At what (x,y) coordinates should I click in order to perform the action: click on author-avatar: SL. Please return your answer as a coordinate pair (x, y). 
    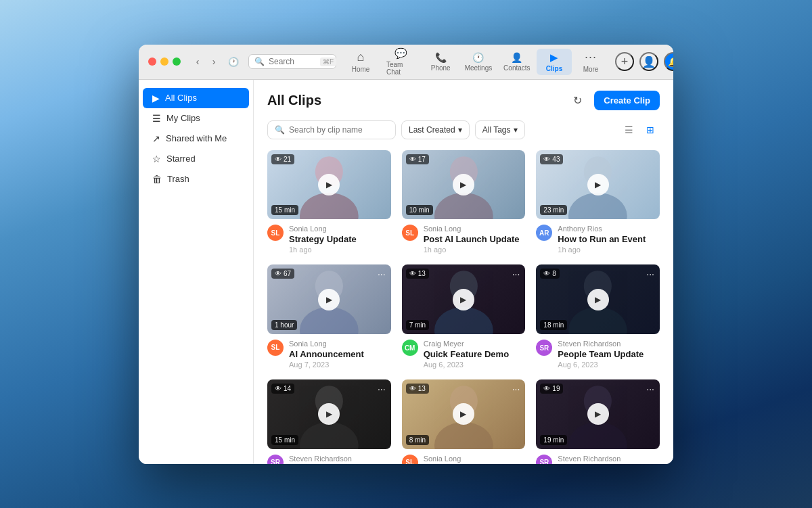
    Looking at the image, I should click on (275, 348).